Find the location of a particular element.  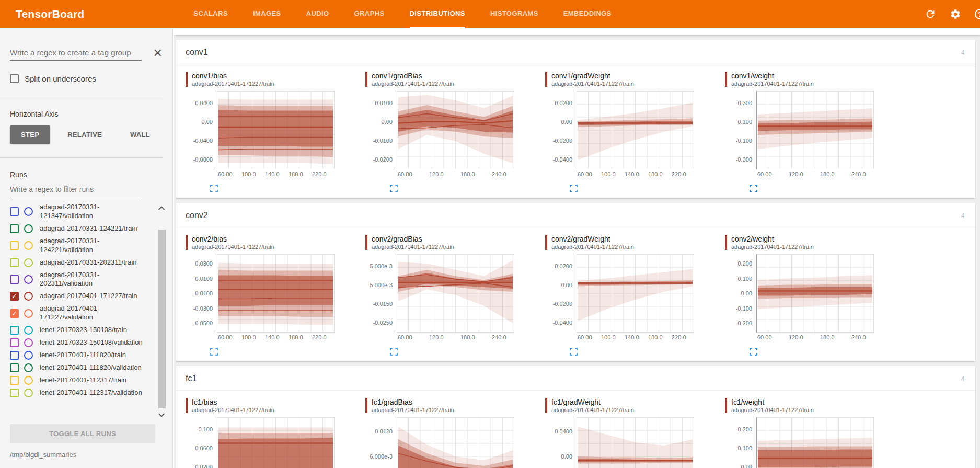

run-row: lenet-20170401-112317/train is located at coordinates (78, 381).